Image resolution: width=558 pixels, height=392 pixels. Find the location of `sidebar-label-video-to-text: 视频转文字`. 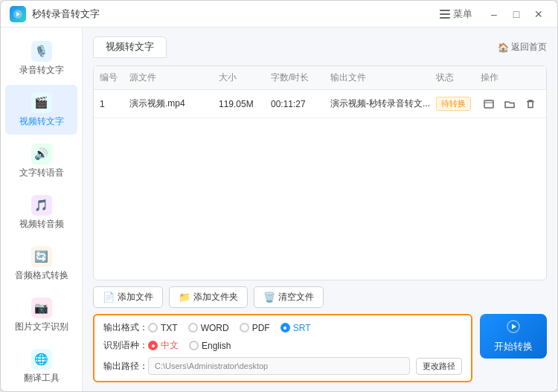

sidebar-label-video-to-text: 视频转文字 is located at coordinates (42, 122).